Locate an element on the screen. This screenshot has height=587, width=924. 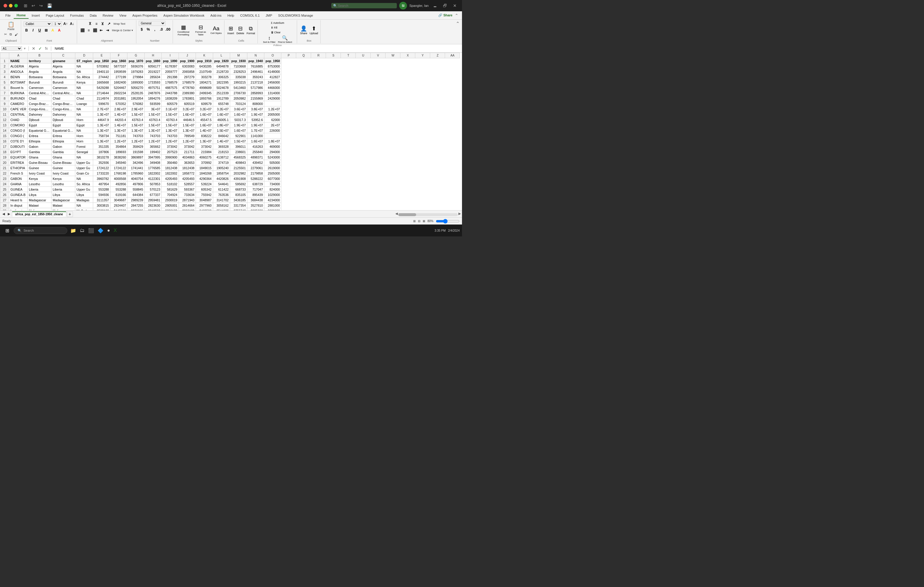
cell: 3810278 is located at coordinates (102, 157).